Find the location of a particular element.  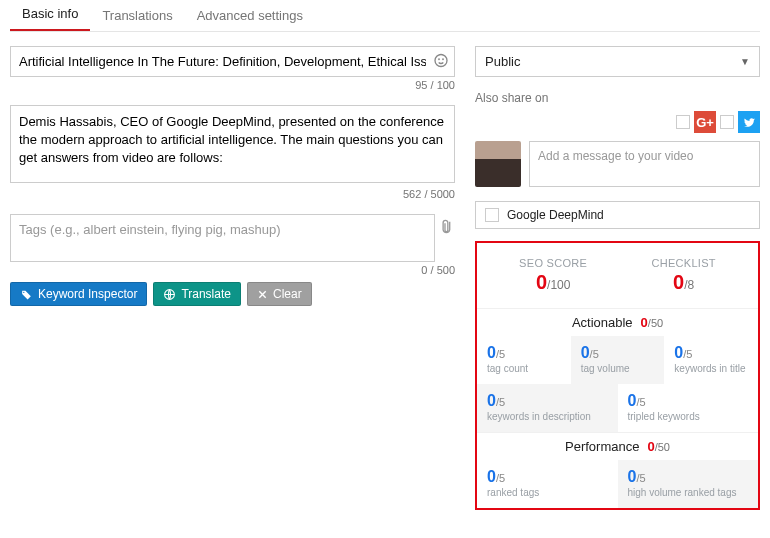

button-label: Translate is located at coordinates (206, 294).